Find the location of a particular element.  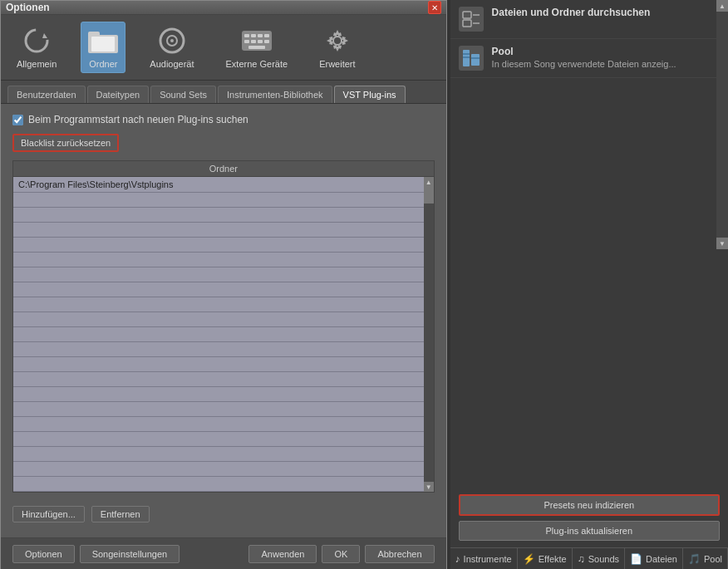

audio-icon is located at coordinates (172, 41).